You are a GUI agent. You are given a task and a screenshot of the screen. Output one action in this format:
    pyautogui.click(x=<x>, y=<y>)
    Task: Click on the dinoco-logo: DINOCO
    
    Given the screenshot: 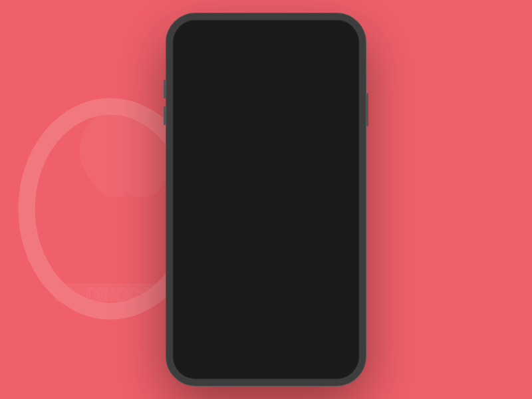 What is the action you would take?
    pyautogui.click(x=266, y=69)
    